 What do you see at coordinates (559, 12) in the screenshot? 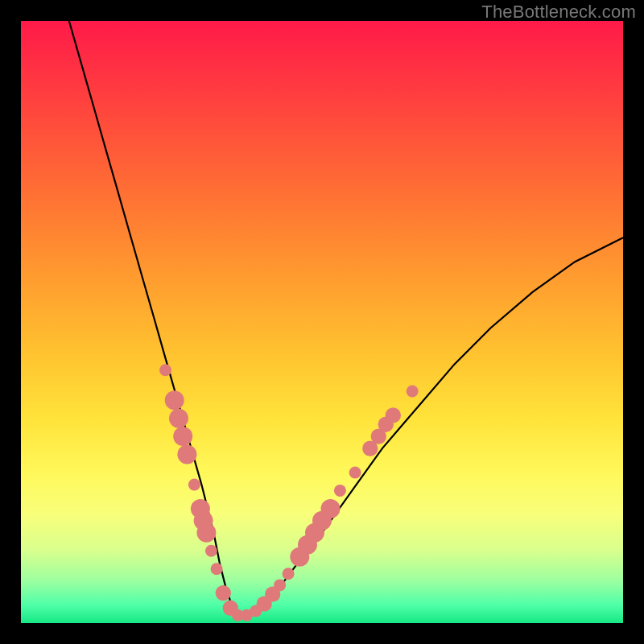
I see `watermark-text: TheBottleneck.com` at bounding box center [559, 12].